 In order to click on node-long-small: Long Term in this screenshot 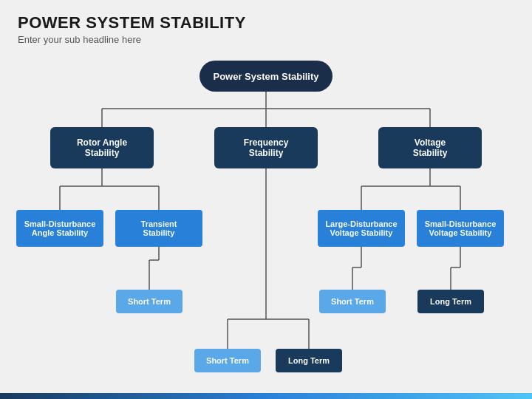, I will do `click(451, 301)`.